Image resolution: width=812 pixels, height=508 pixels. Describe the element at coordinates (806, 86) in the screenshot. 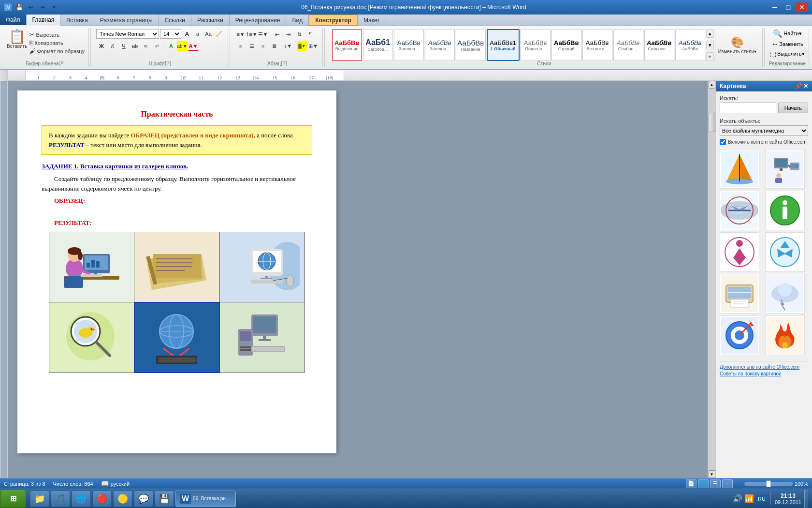

I see `panel-close-btn: ✕` at that location.